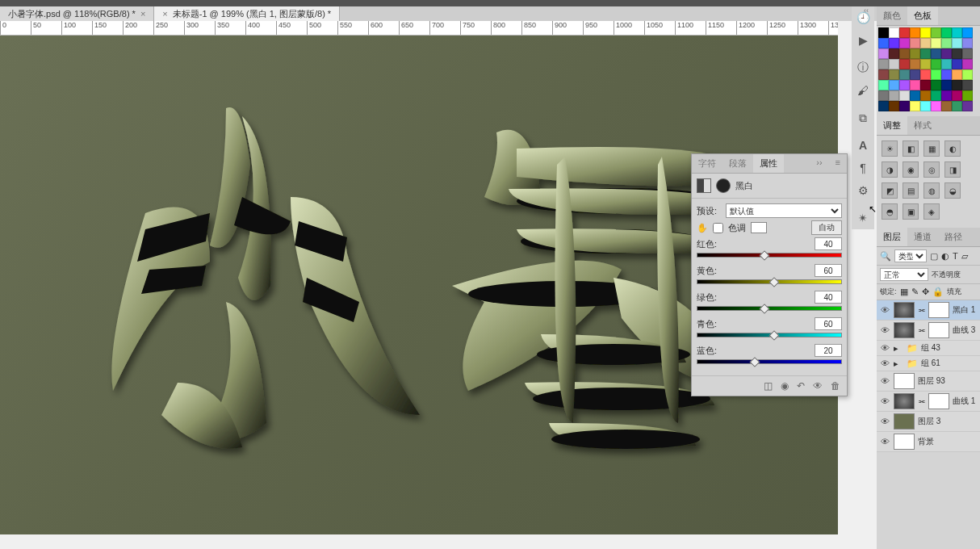 The image size is (980, 549). What do you see at coordinates (911, 191) in the screenshot?
I see `adjustment-preset: ▤` at bounding box center [911, 191].